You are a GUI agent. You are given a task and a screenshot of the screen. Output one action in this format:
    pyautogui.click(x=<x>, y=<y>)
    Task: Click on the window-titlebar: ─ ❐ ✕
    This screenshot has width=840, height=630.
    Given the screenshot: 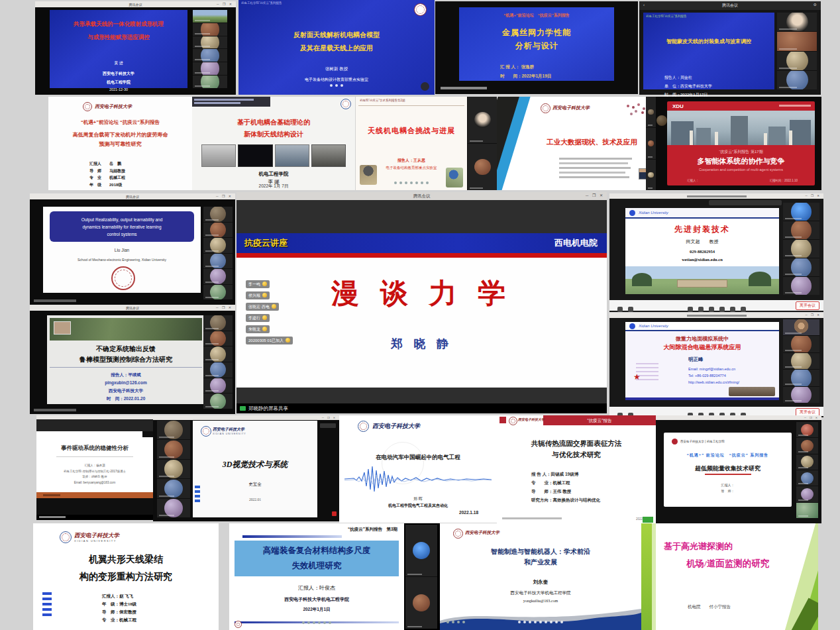 What is the action you would take?
    pyautogui.click(x=739, y=417)
    